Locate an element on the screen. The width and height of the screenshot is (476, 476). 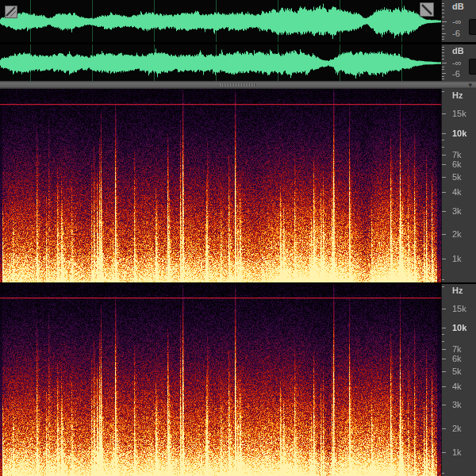
panel-menu-arrow-icon: ▾ is located at coordinates (470, 85).